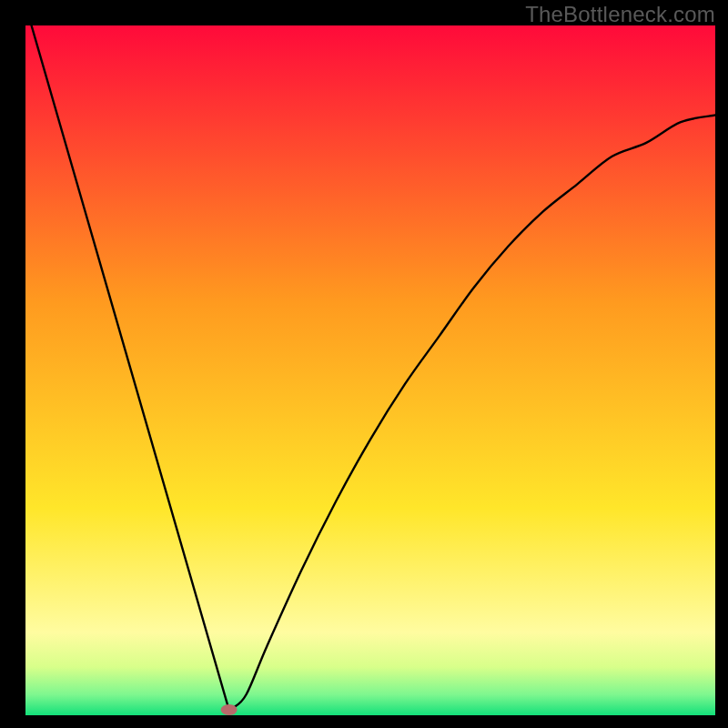 This screenshot has height=728, width=728. Describe the element at coordinates (229, 710) in the screenshot. I see `vertex-marker` at that location.